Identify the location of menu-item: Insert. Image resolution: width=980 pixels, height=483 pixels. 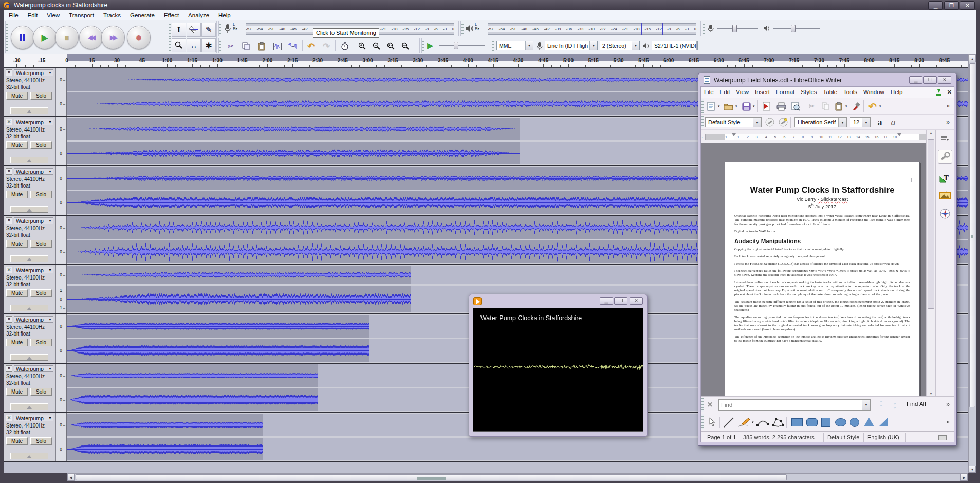
(763, 91).